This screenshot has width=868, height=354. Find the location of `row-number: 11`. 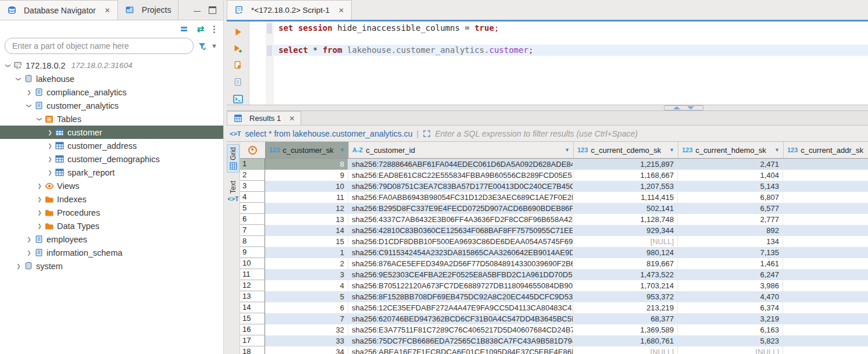

row-number: 11 is located at coordinates (252, 274).